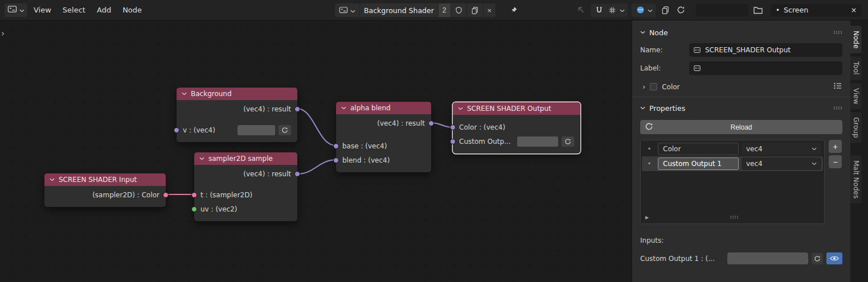 Image resolution: width=868 pixels, height=282 pixels. I want to click on add-item-button: +, so click(835, 147).